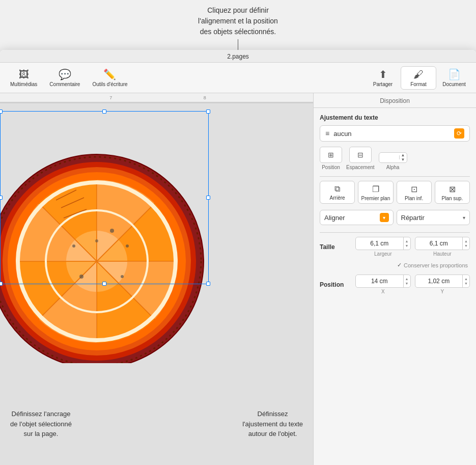  I want to click on spacing-btn: ⊟, so click(360, 155).